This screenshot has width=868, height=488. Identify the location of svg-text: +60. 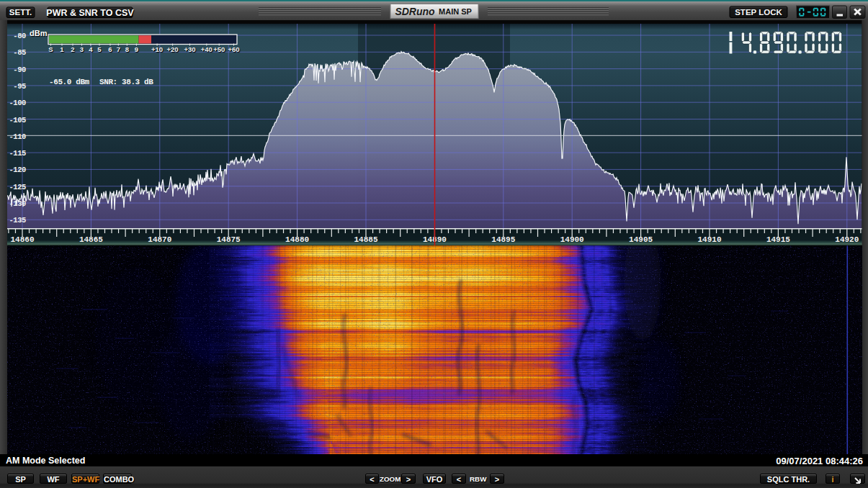
(233, 49).